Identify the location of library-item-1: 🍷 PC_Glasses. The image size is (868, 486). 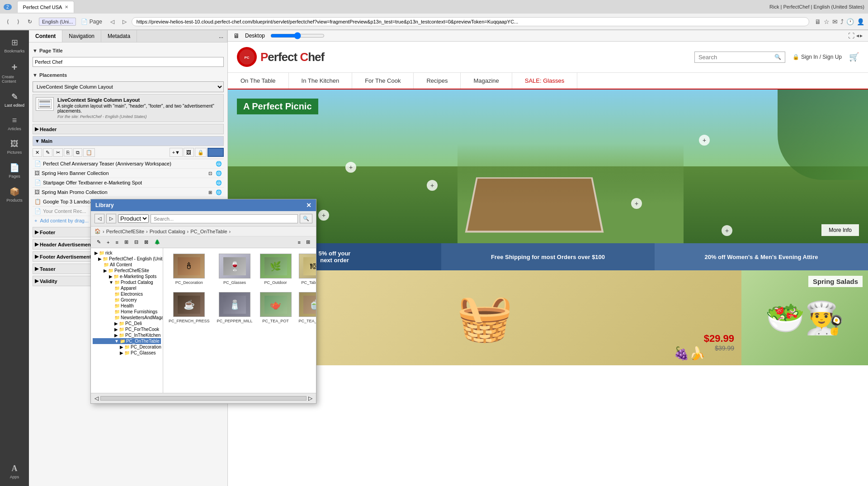
(235, 269).